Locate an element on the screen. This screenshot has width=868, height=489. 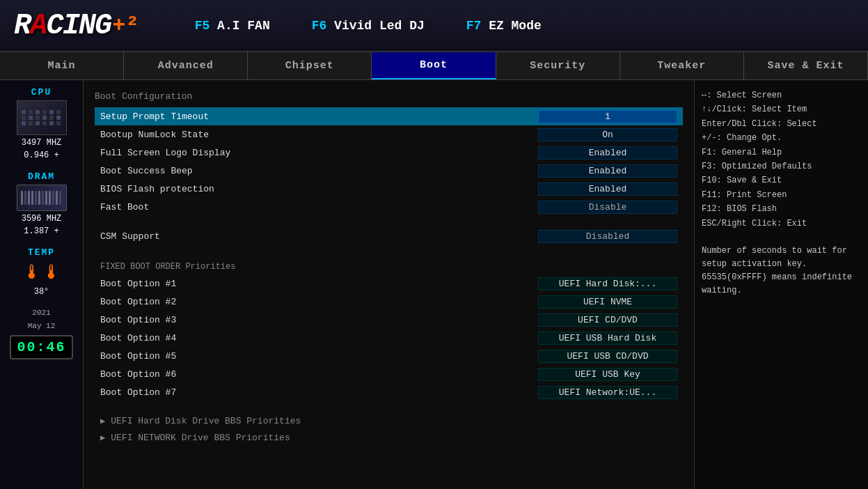
row-boot-beep: Boot Success Beep Enabled is located at coordinates (388, 171).